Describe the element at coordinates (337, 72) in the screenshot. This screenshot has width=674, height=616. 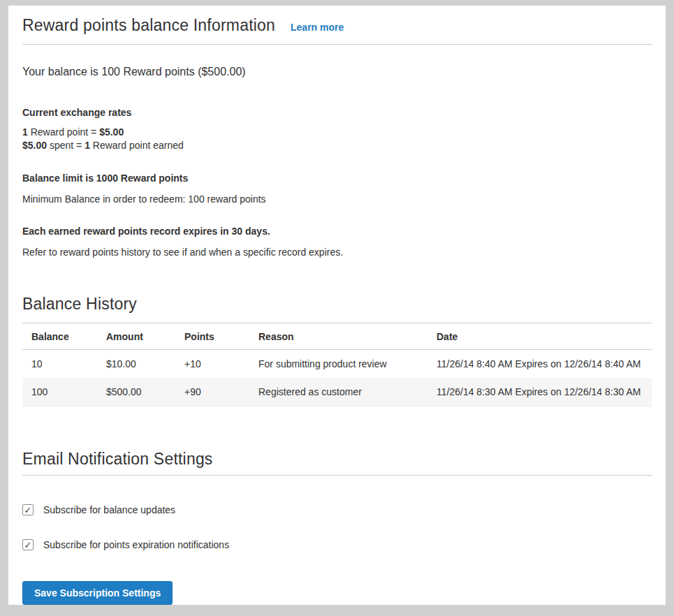
I see `balance-summary: Your balance is 100 Reward points ($500.…` at that location.